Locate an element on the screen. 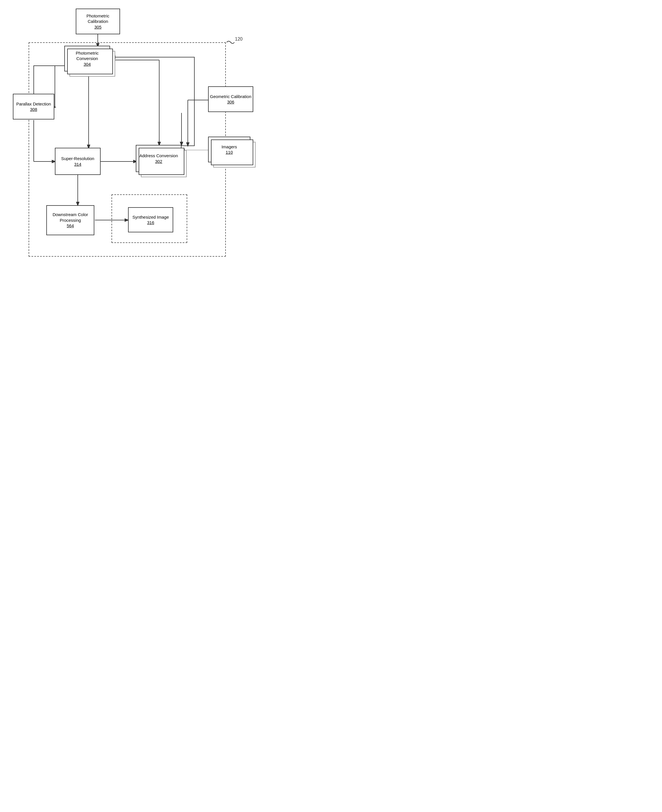 The image size is (662, 812). address-conversion-box: Address Conversion 302 is located at coordinates (159, 159).